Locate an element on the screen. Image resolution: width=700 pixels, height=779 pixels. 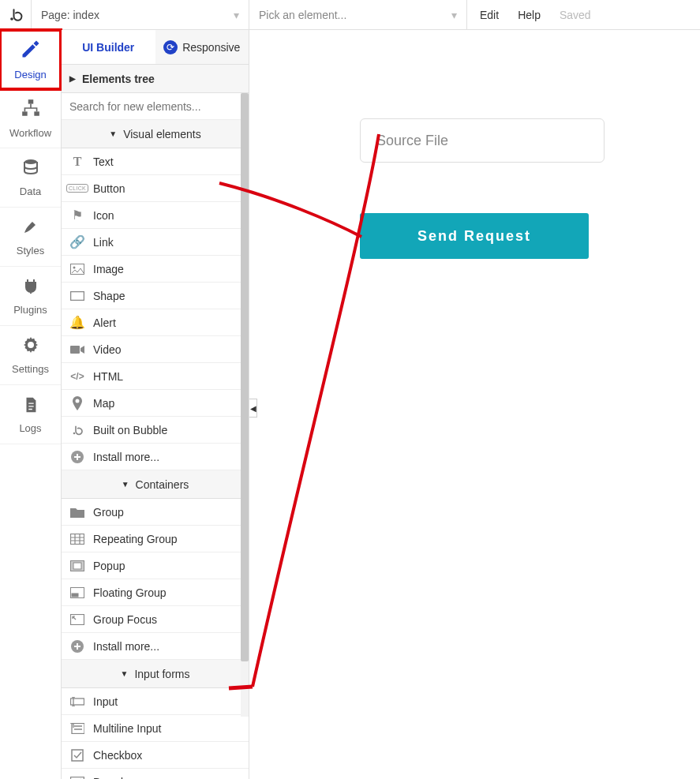
tab-responsive: ⟳ Responsive is located at coordinates (202, 47).